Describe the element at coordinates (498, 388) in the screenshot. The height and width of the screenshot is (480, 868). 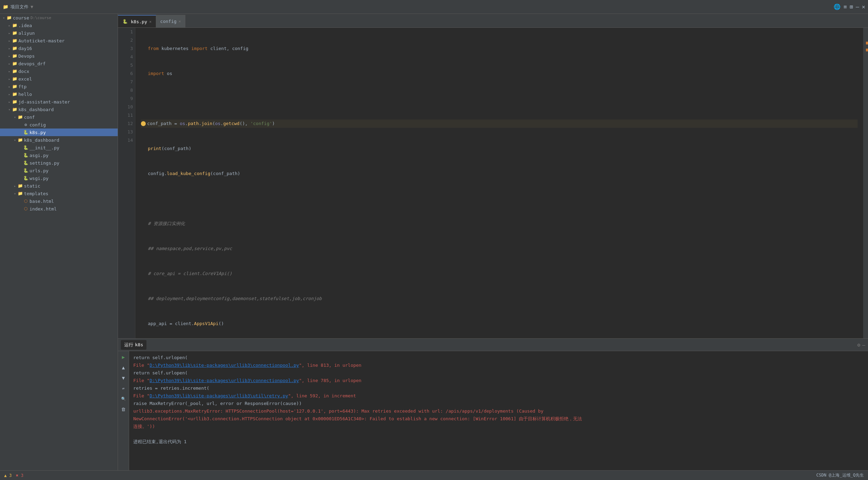
I see `output-line-5: retries = retries.increment(` at that location.